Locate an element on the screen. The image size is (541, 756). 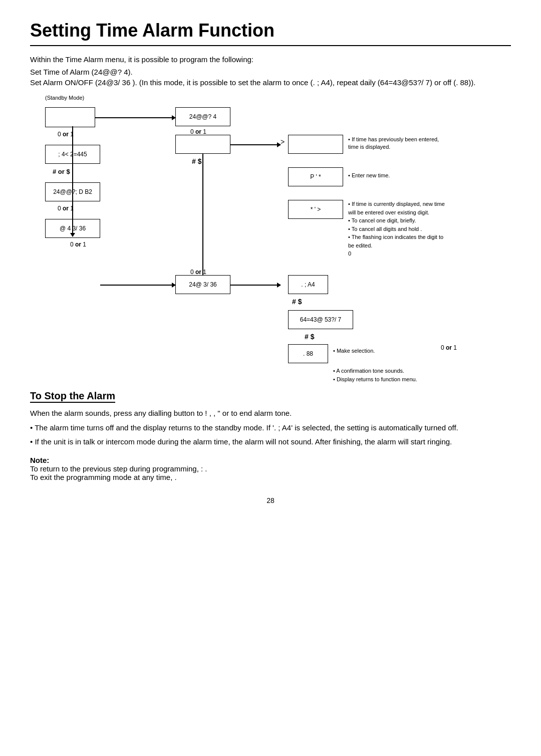
standby-label: (Standby Mode) is located at coordinates (65, 98).